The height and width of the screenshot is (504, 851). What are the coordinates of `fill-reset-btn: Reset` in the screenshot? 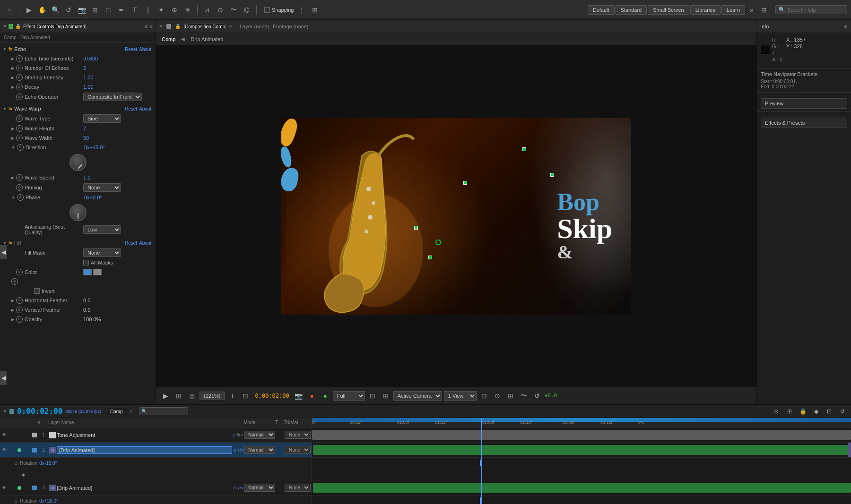 It's located at (131, 243).